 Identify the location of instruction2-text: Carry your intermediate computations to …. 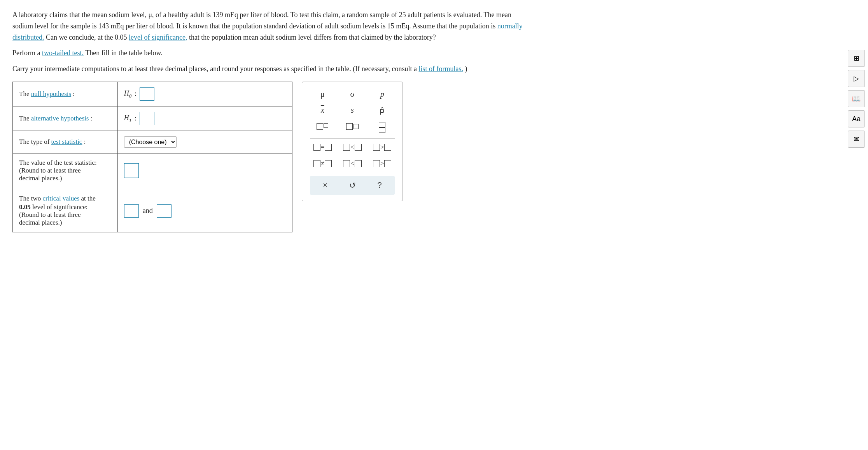
(215, 69).